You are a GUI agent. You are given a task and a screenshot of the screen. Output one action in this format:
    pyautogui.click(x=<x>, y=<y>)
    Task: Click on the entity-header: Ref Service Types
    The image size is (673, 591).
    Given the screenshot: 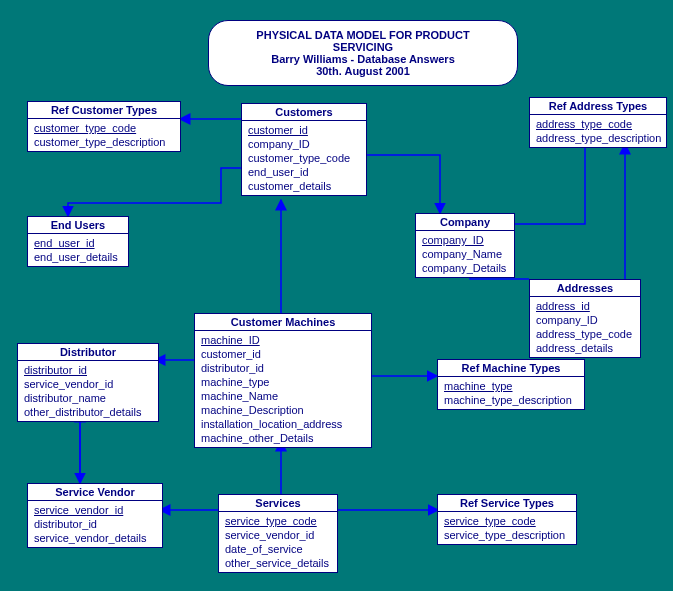 What is the action you would take?
    pyautogui.click(x=507, y=504)
    